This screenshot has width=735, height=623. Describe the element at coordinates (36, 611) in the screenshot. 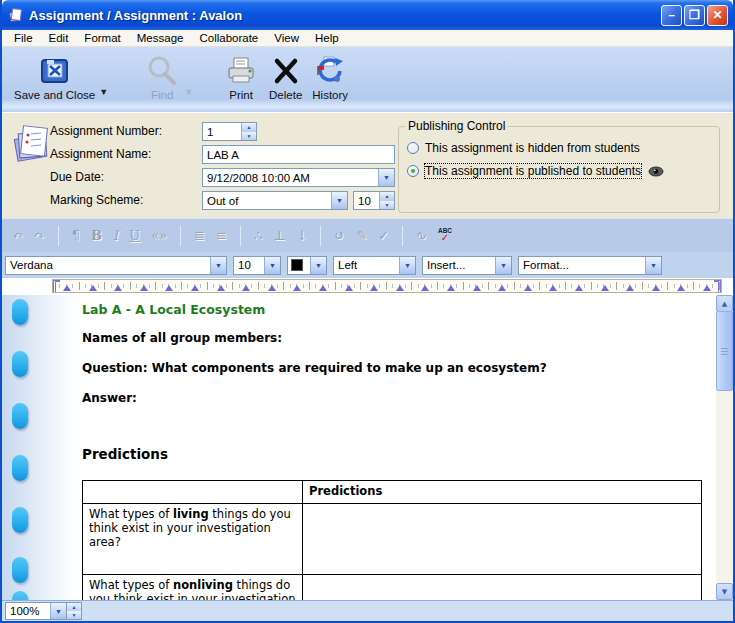

I see `zoom-combobox: 100% ▼` at that location.